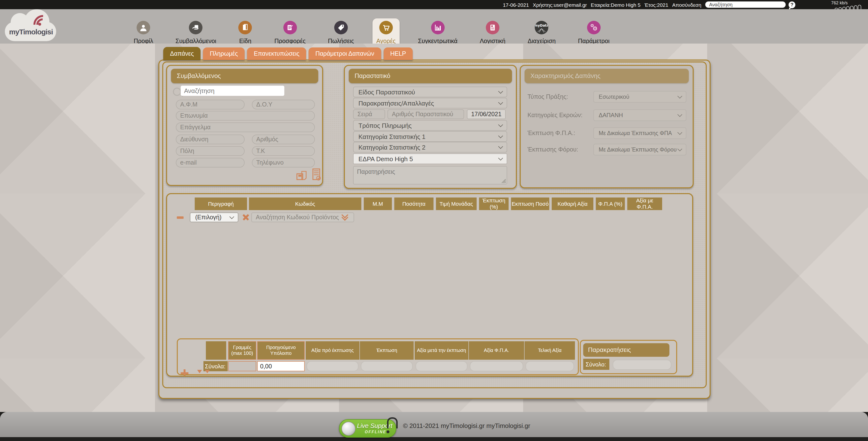 This screenshot has width=868, height=441. I want to click on profile-icon, so click(144, 28).